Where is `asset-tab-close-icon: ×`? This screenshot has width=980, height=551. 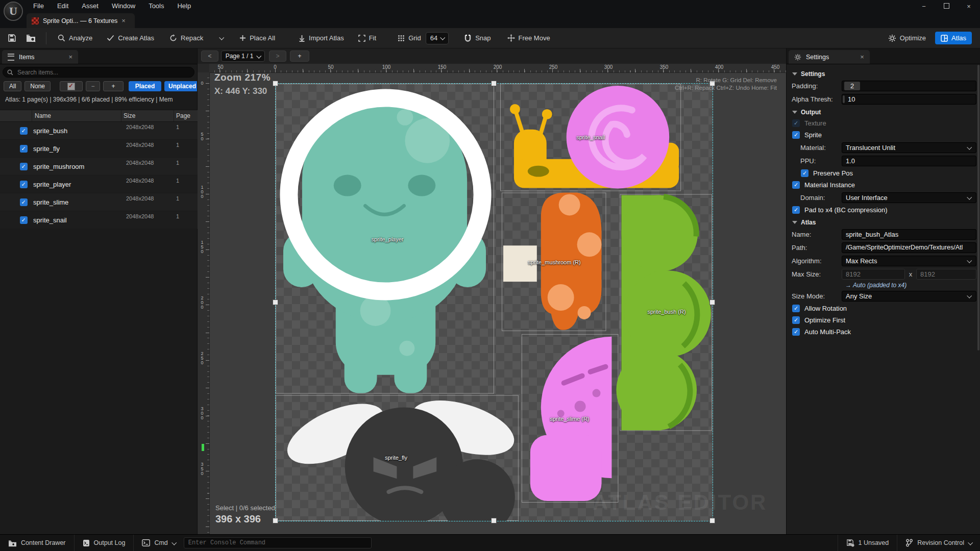
asset-tab-close-icon: × is located at coordinates (124, 20).